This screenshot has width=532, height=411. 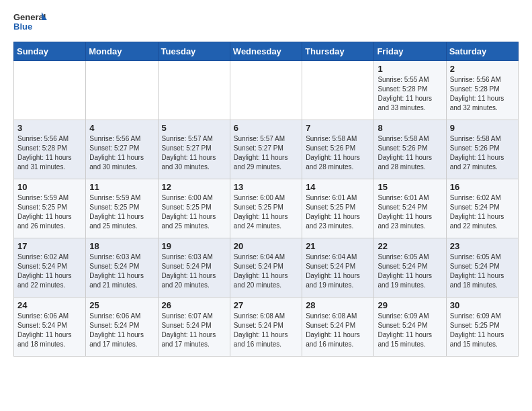 I want to click on day-number: 26, so click(x=194, y=305).